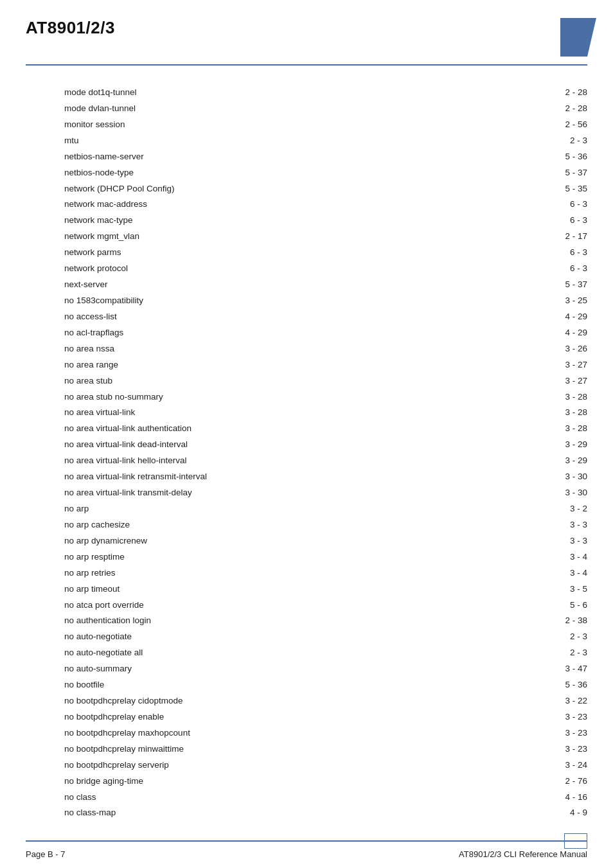 The width and height of the screenshot is (613, 868). Describe the element at coordinates (326, 189) in the screenshot. I see `table-row: network (DHCP Pool Config)5 - 35` at that location.